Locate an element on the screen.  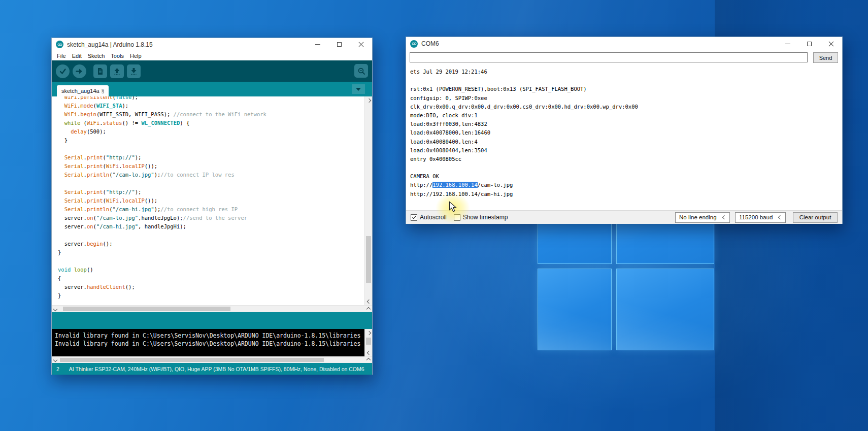
send-row: Send is located at coordinates (624, 57).